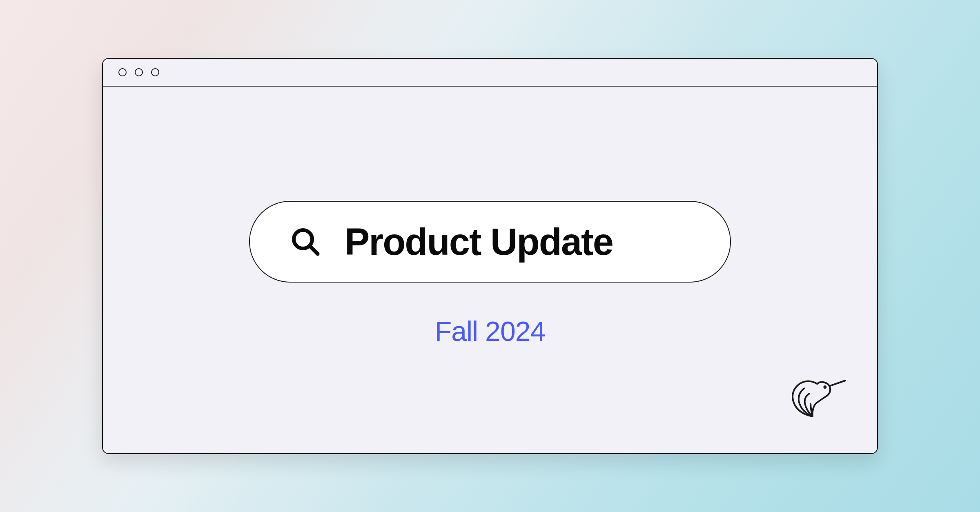  Describe the element at coordinates (139, 72) in the screenshot. I see `minimize-window-button` at that location.